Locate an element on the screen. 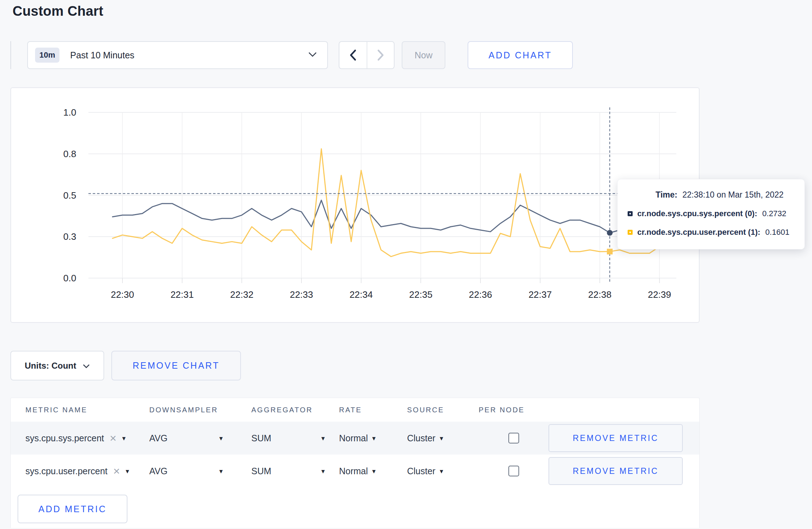 This screenshot has width=812, height=529. chart-tooltip: Time:22:38:10 on Mar 15th, 2022 cr.node.… is located at coordinates (711, 214).